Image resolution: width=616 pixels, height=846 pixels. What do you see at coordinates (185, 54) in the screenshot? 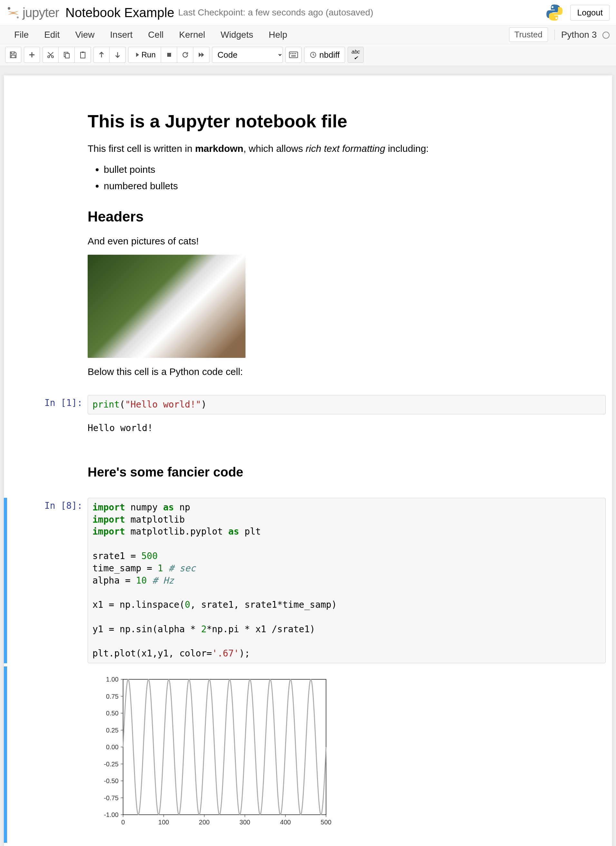
I see `restart-icon` at bounding box center [185, 54].